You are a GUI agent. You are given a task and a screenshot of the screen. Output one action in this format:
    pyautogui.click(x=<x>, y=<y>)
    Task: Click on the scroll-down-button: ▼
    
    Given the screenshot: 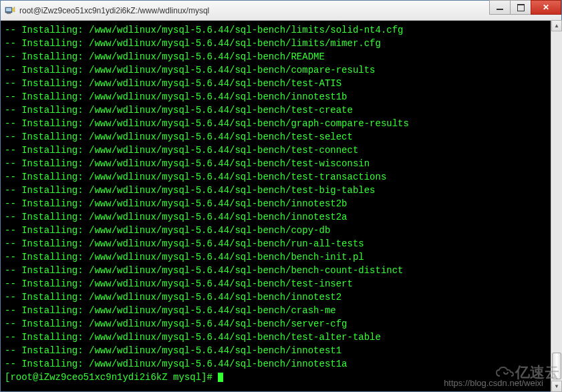 What is the action you would take?
    pyautogui.click(x=557, y=386)
    